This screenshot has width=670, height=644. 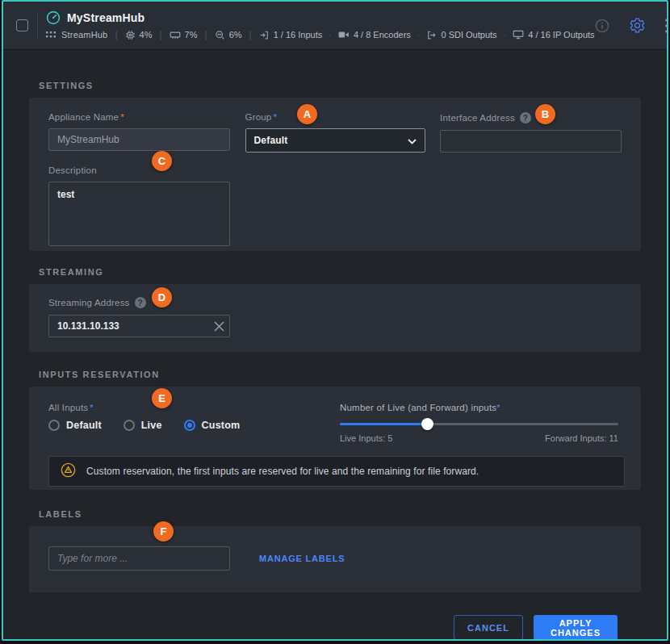 What do you see at coordinates (131, 36) in the screenshot?
I see `cpu-icon` at bounding box center [131, 36].